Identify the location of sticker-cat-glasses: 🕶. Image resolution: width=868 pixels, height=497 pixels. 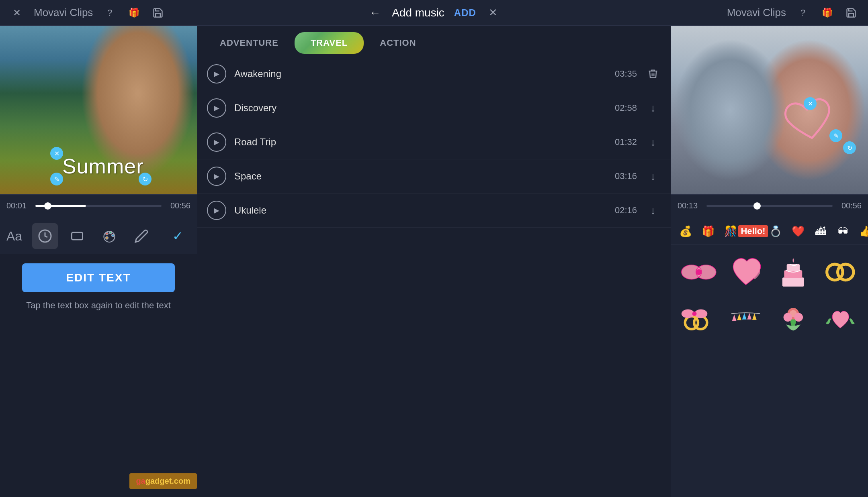
(843, 231).